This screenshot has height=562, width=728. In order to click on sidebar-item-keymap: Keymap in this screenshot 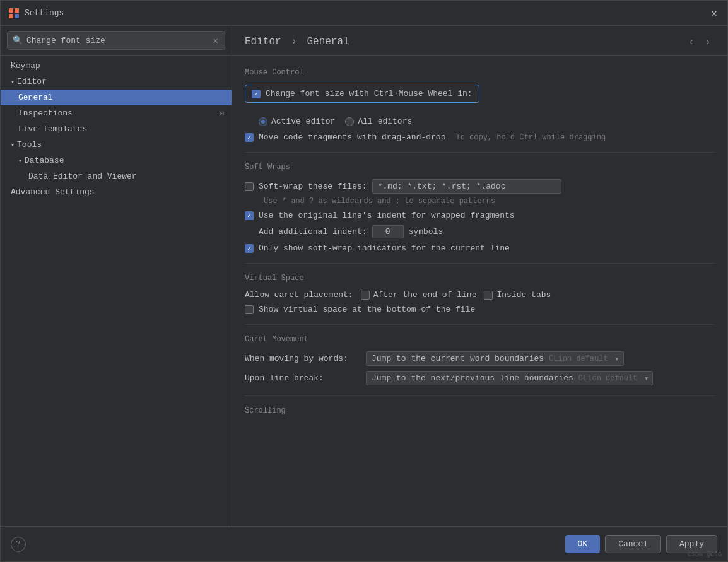, I will do `click(116, 66)`.